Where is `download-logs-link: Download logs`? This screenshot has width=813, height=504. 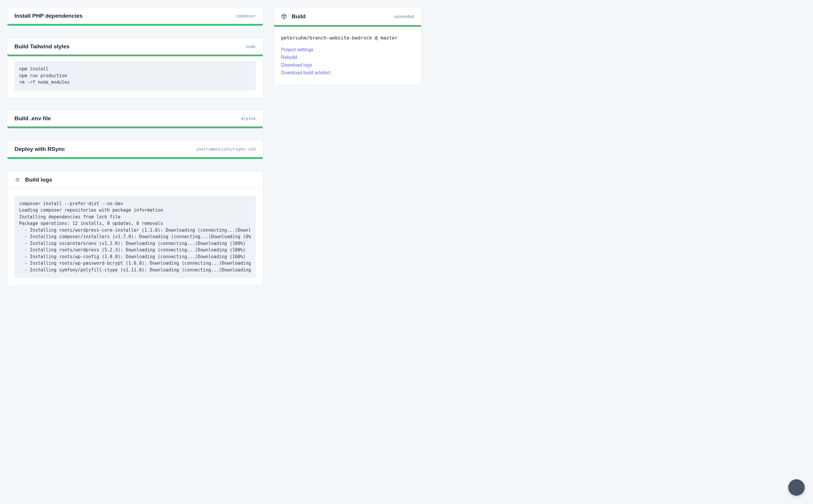 download-logs-link: Download logs is located at coordinates (297, 65).